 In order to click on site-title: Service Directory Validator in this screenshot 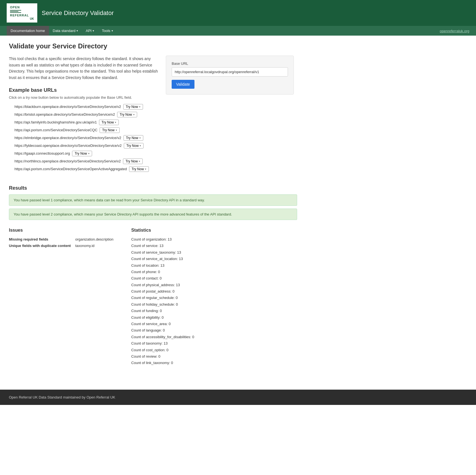, I will do `click(78, 13)`.